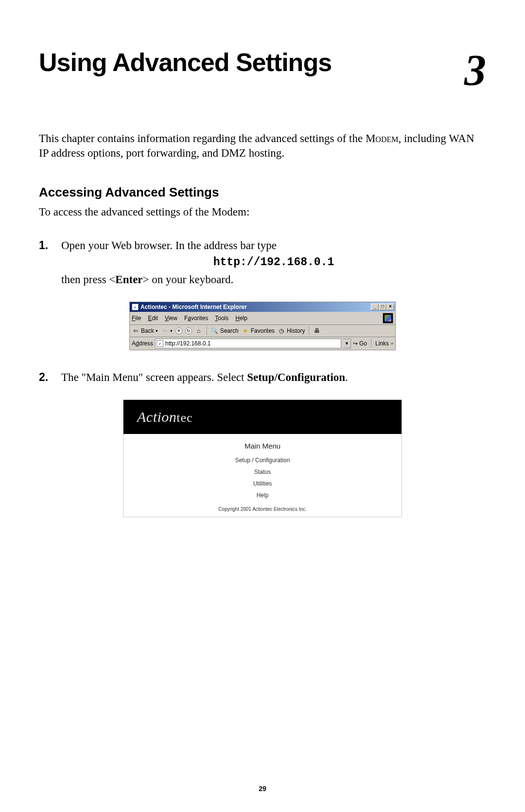 The width and height of the screenshot is (525, 812). Describe the element at coordinates (245, 331) in the screenshot. I see `favorites-icon: ★` at that location.